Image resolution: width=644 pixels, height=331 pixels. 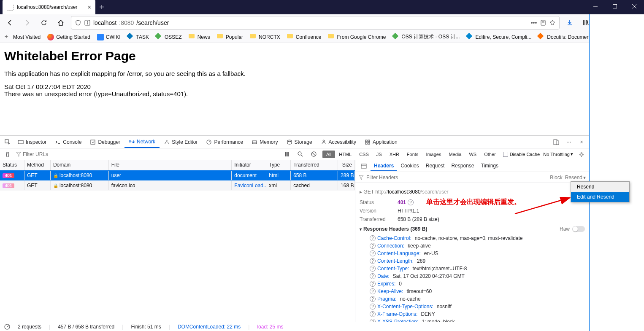 I want to click on col-status: Status, so click(x=12, y=165).